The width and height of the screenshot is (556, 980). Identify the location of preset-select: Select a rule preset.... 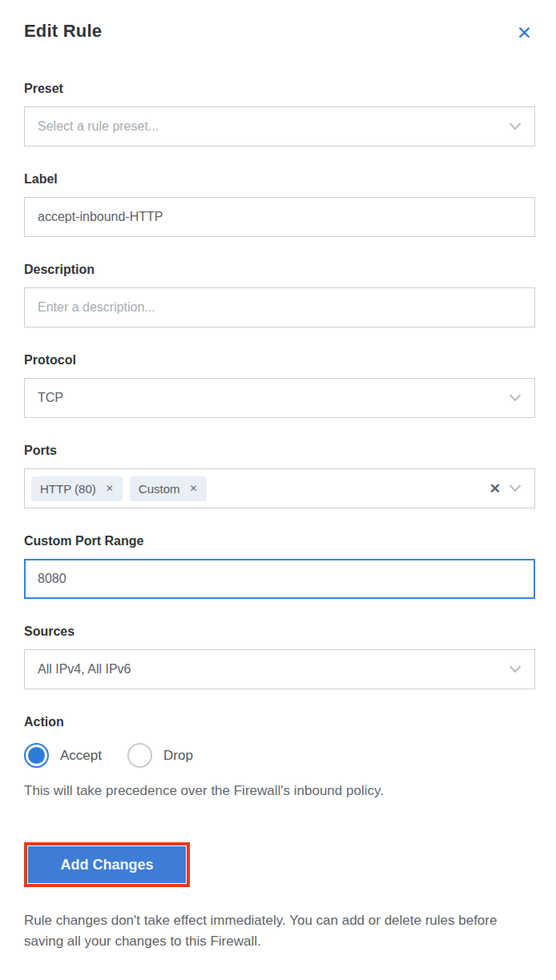
(280, 127).